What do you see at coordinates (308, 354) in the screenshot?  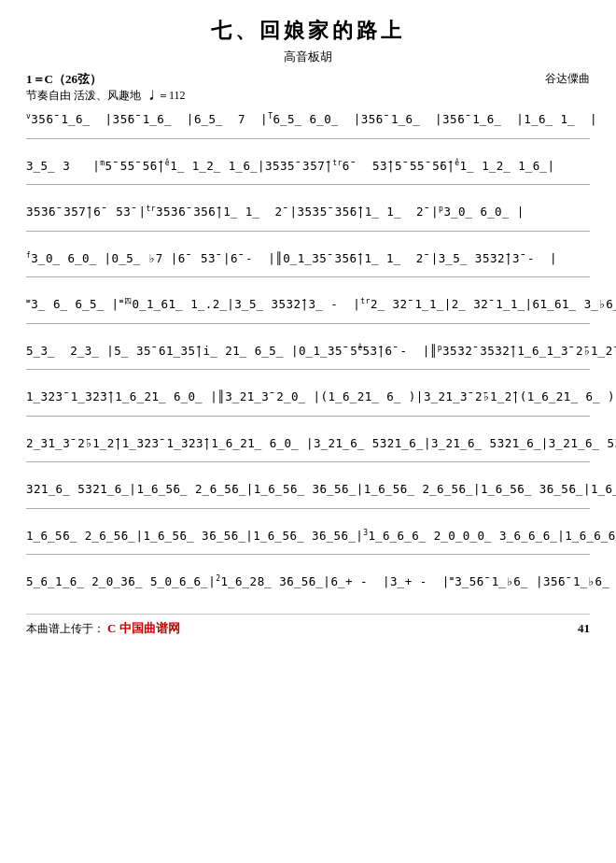 I see `staff-line-6: 5̲3̲ 2̲3̲ |5̲ 3̄5̄ 6̄1̲3̄5̄|i̲ 2̄1̲ 6̲5̲…` at bounding box center [308, 354].